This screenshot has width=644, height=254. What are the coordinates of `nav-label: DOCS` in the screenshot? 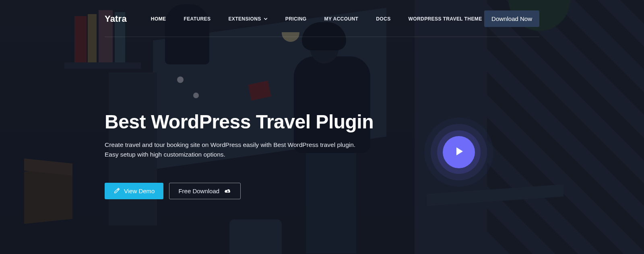 It's located at (383, 19).